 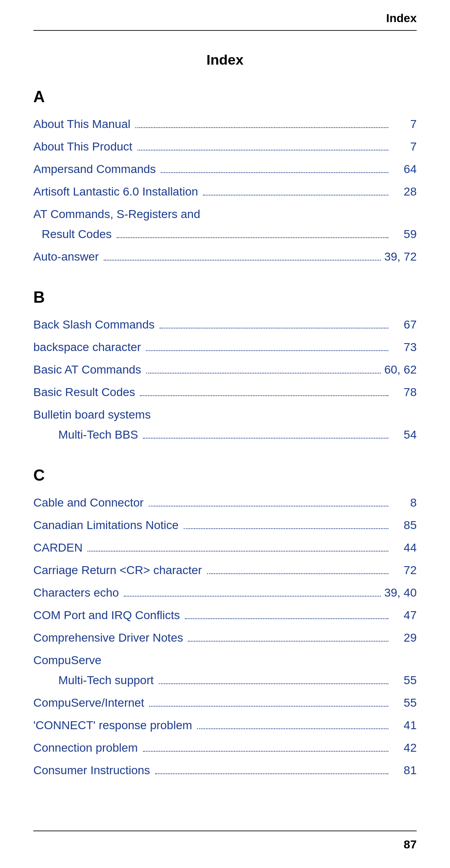 What do you see at coordinates (404, 525) in the screenshot?
I see `entry-page: 85` at bounding box center [404, 525].